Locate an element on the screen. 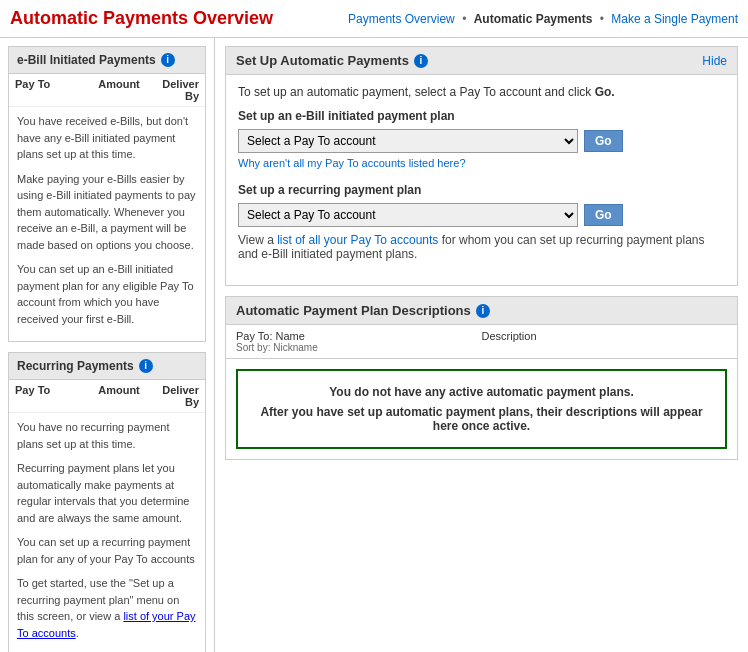 The image size is (748, 652). recurring-plan-title: Set up a recurring payment plan is located at coordinates (482, 190).